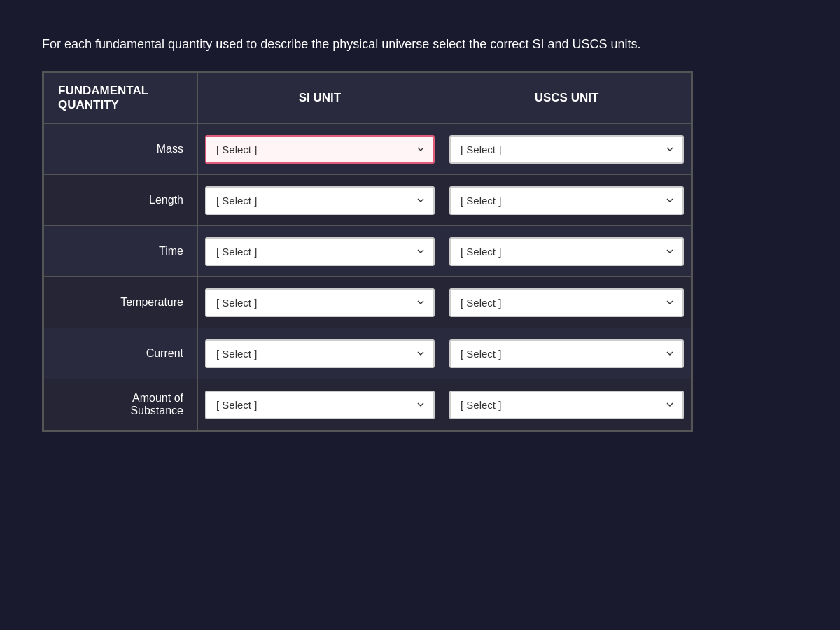  I want to click on quantity-label-2: Time, so click(171, 251).